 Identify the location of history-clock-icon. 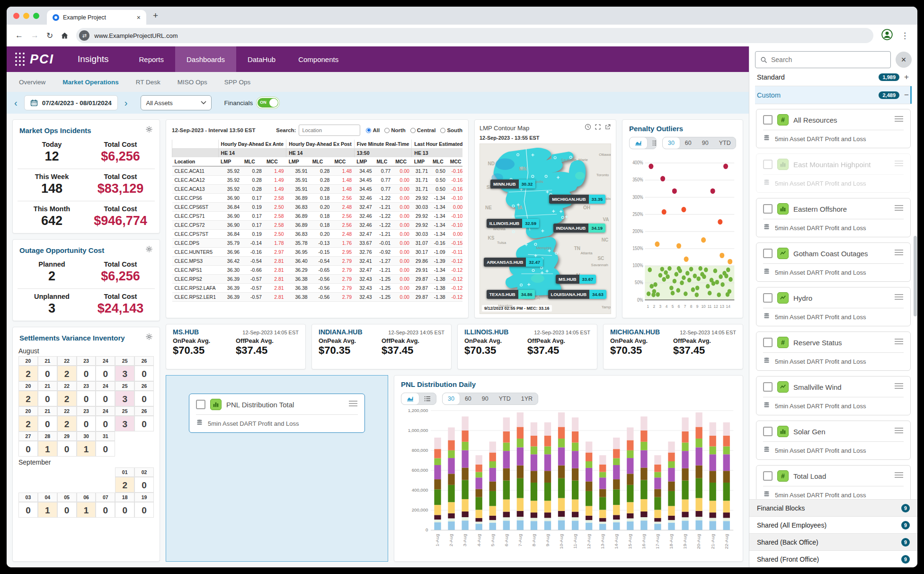
(588, 128).